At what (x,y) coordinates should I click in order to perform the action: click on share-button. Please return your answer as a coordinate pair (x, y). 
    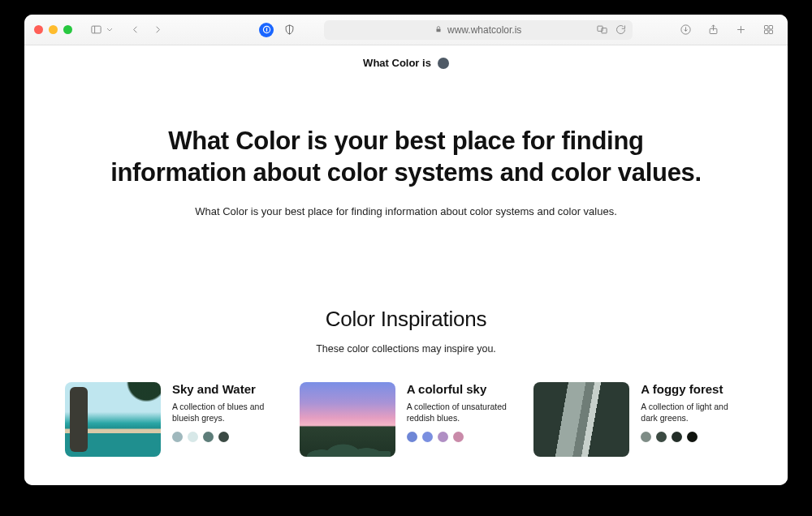
    Looking at the image, I should click on (714, 30).